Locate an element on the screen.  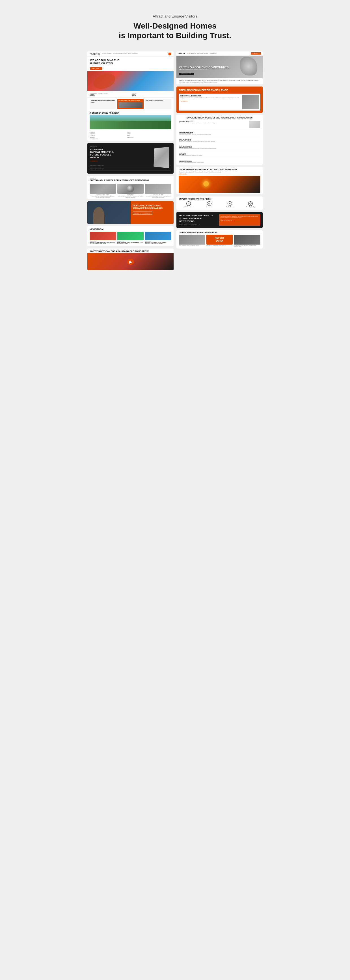
cnc-body: AT FABRIK, WE HAVE HARNESSED THE POWER O… is located at coordinates (220, 81).